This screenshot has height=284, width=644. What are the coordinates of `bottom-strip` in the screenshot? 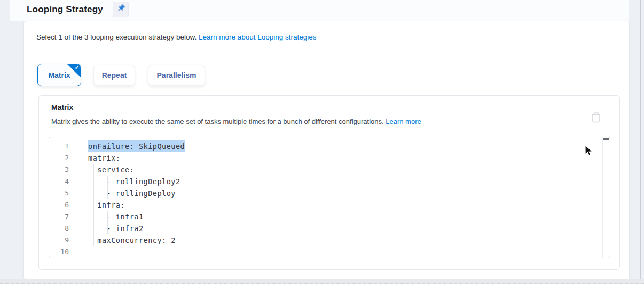 It's located at (322, 282).